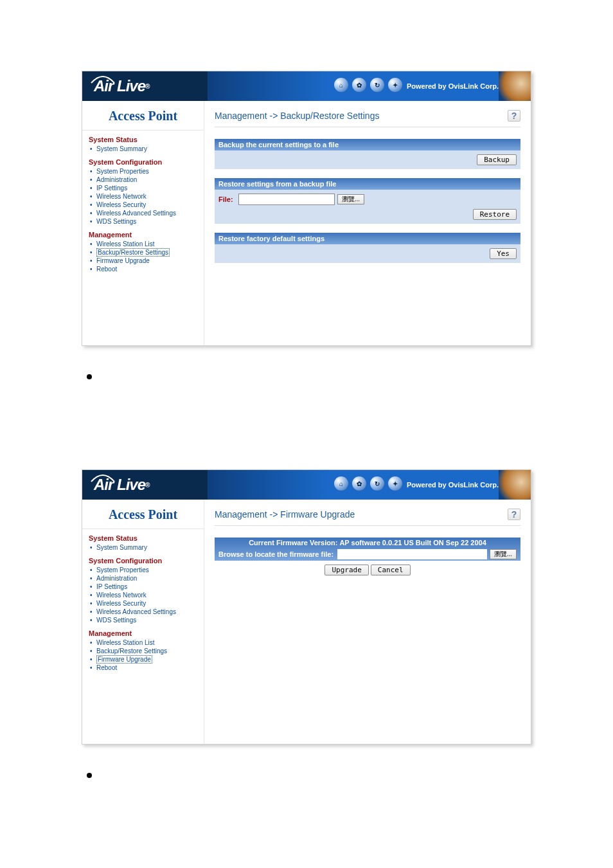 The height and width of the screenshot is (868, 613). What do you see at coordinates (368, 145) in the screenshot?
I see `section-backup-title: Backup the current settings to a file` at bounding box center [368, 145].